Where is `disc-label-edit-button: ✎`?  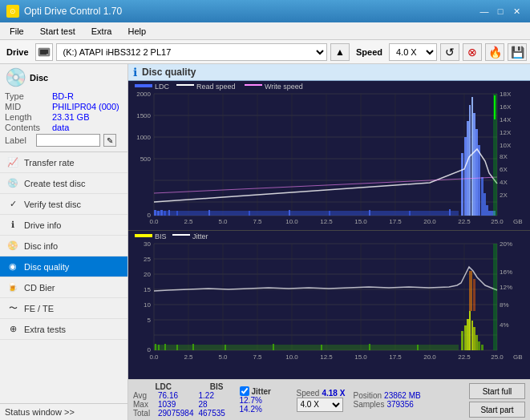 disc-label-edit-button: ✎ is located at coordinates (110, 140).